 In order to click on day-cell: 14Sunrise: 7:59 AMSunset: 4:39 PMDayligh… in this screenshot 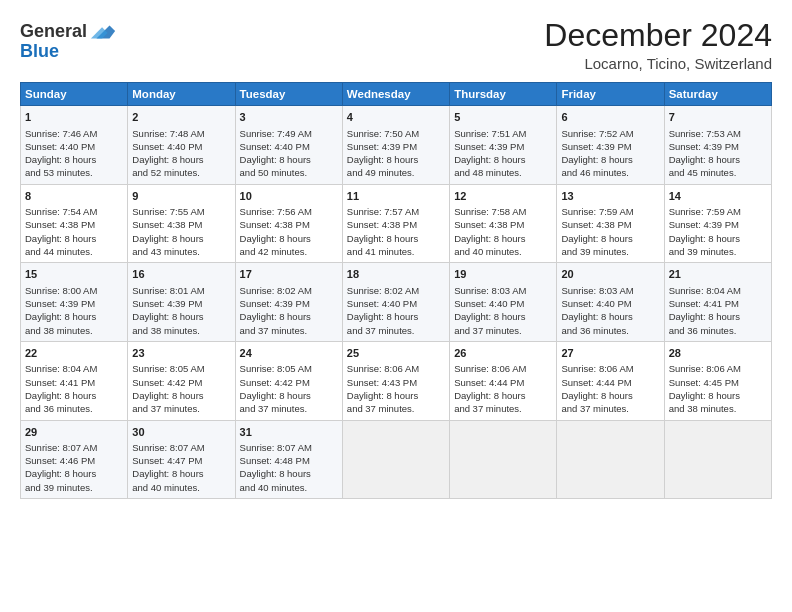, I will do `click(718, 224)`.